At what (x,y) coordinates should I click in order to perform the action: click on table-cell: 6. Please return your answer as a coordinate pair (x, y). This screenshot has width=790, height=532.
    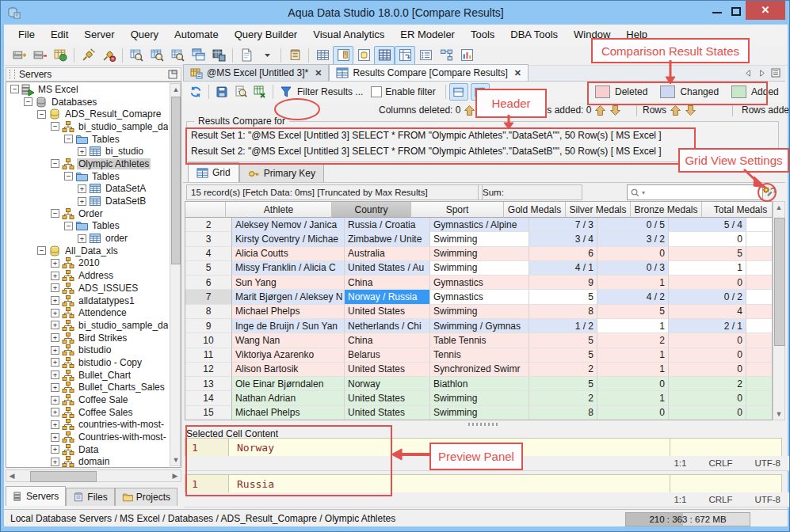
    Looking at the image, I should click on (563, 254).